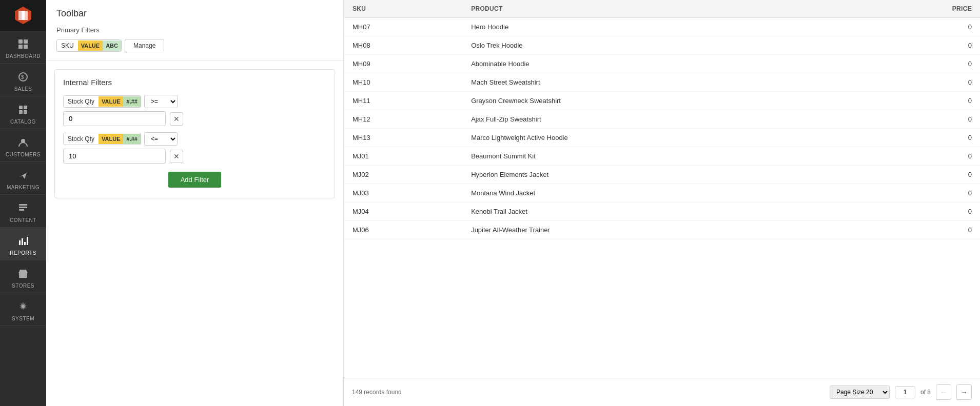 Image resolution: width=980 pixels, height=406 pixels. Describe the element at coordinates (403, 9) in the screenshot. I see `col-sku: SKU` at that location.